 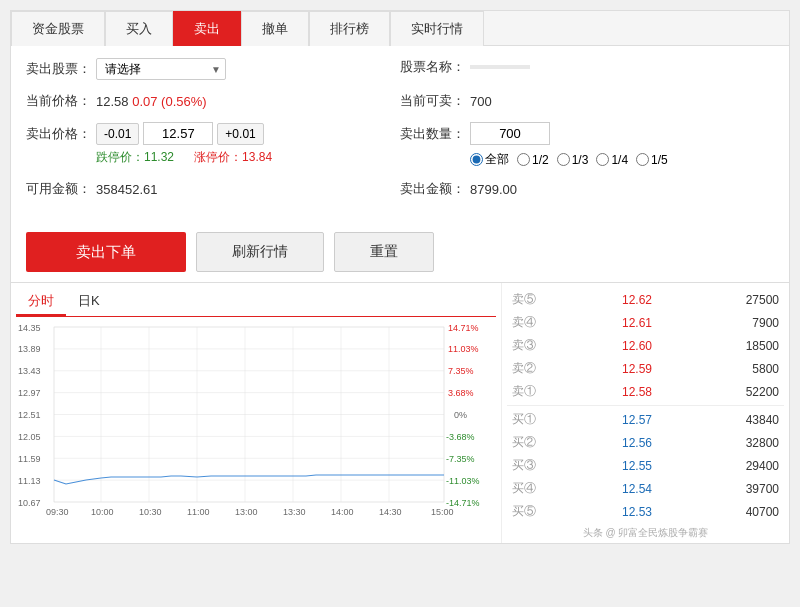 I want to click on refresh-button: 刷新行情, so click(x=260, y=252).